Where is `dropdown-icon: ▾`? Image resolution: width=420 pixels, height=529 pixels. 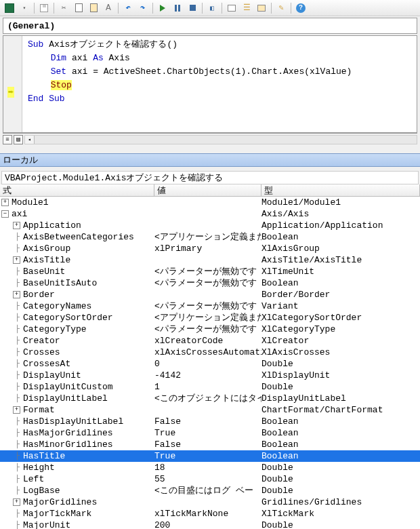
dropdown-icon: ▾ is located at coordinates (24, 8).